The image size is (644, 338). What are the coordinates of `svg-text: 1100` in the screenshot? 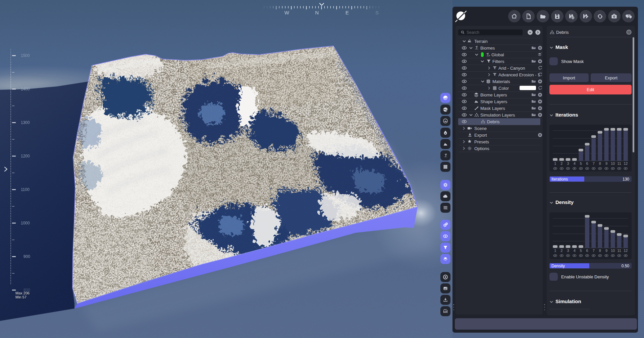 It's located at (25, 190).